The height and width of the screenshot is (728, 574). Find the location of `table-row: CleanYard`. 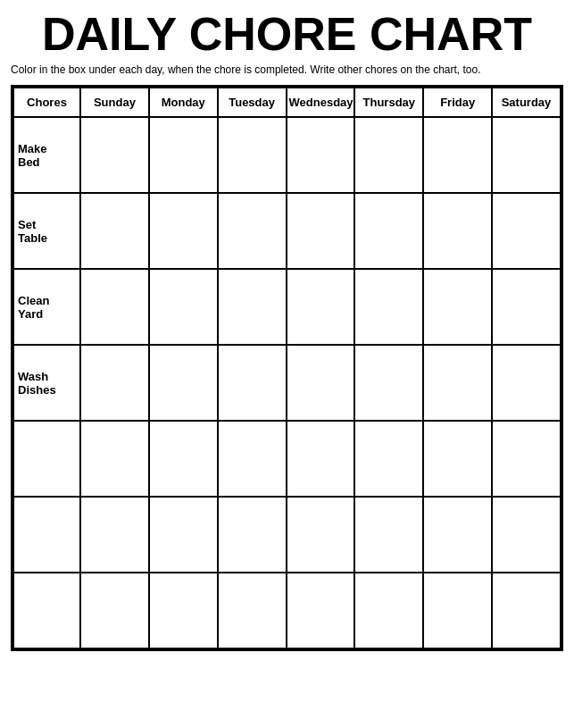

table-row: CleanYard is located at coordinates (287, 307).